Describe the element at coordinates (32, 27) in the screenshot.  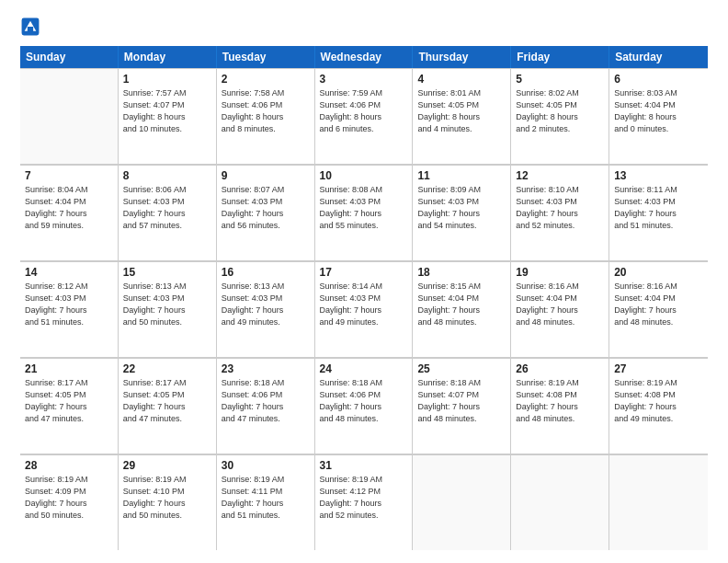
I see `logo` at that location.